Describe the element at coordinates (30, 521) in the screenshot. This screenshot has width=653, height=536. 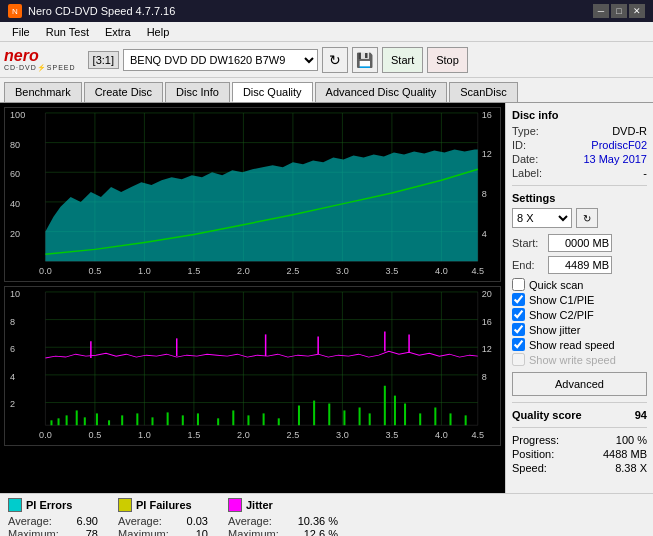
I see `pi-errors-avg-label: Average:` at that location.